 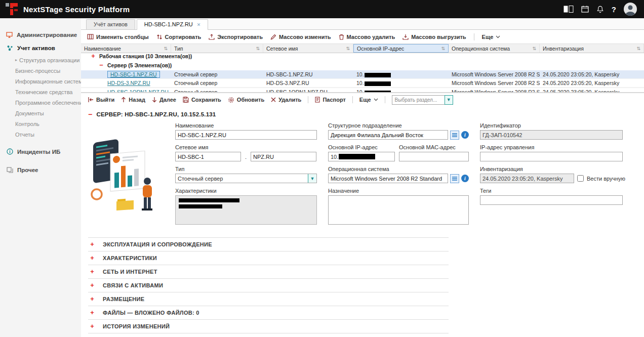 What do you see at coordinates (363, 83) in the screenshot?
I see `table-row: HD-DS-3.NPZ.RU Стоечный сервер HD-DS-3.N…` at bounding box center [363, 83].